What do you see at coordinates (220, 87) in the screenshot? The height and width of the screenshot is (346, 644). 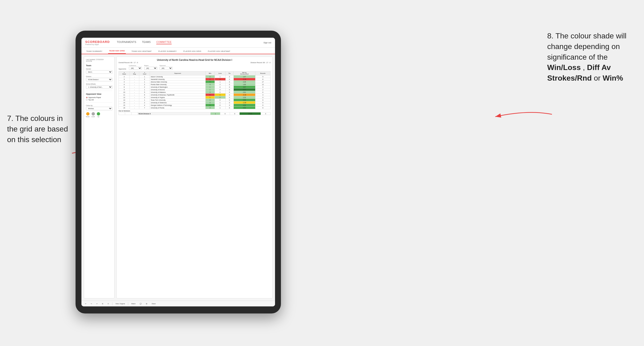 I see `cell-loss: 0` at bounding box center [220, 87].